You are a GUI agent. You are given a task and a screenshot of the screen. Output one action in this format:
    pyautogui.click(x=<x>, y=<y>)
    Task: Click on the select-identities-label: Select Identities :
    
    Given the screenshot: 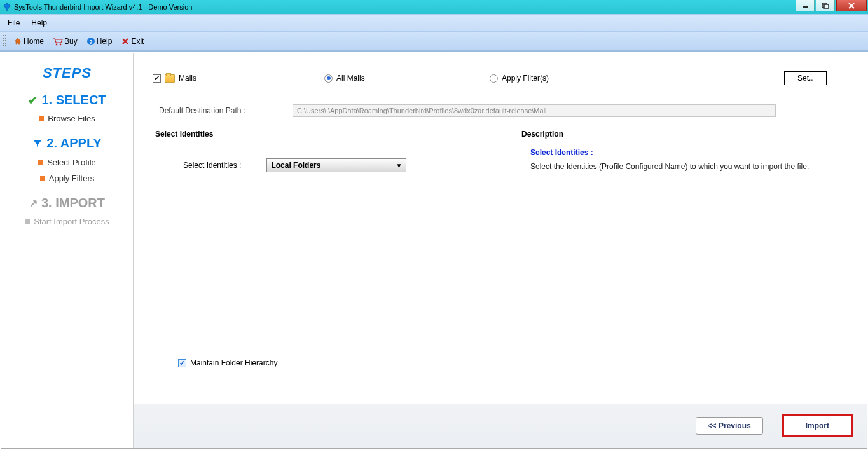 What is the action you would take?
    pyautogui.click(x=212, y=165)
    